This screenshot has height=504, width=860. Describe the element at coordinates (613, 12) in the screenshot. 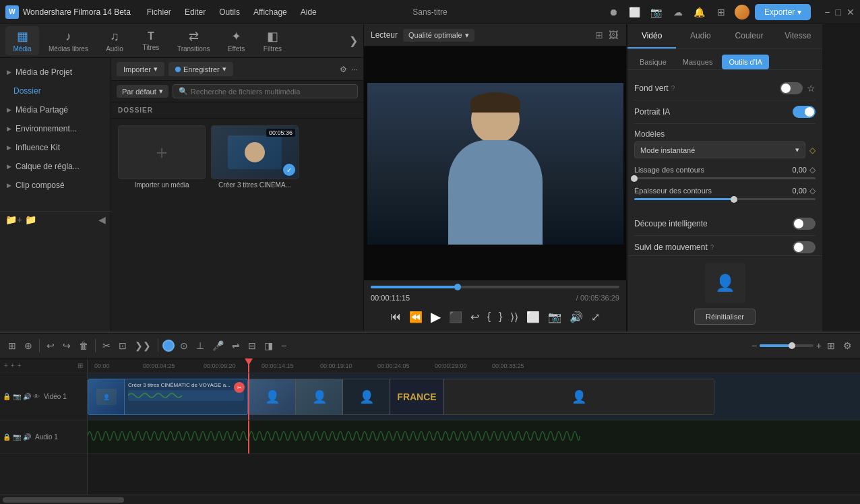

I see `record-icon: ⏺` at that location.